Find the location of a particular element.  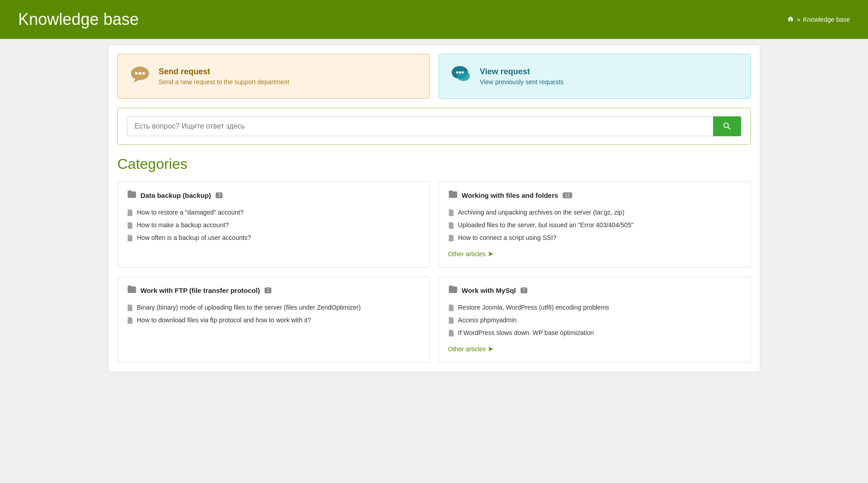

send-request-title: Send request is located at coordinates (224, 72).